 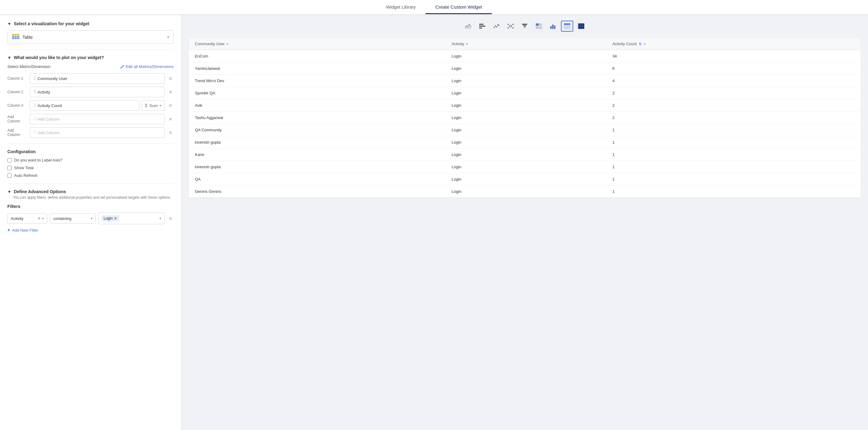 What do you see at coordinates (526, 44) in the screenshot?
I see `th-activity: Activity ▾` at bounding box center [526, 44].